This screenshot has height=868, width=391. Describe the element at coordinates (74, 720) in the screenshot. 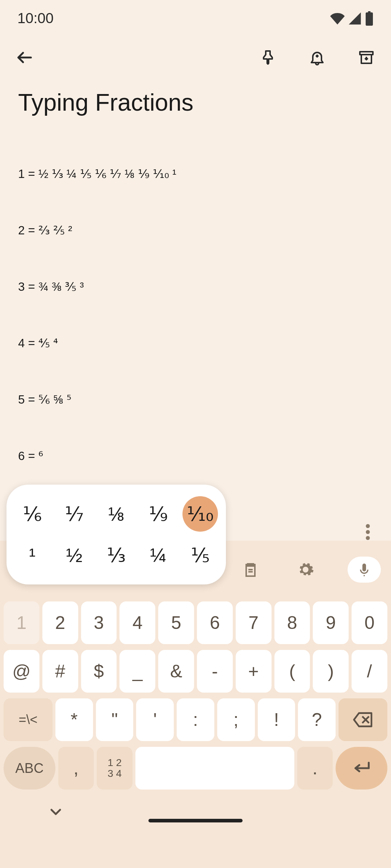

I see `key-star: *` at that location.